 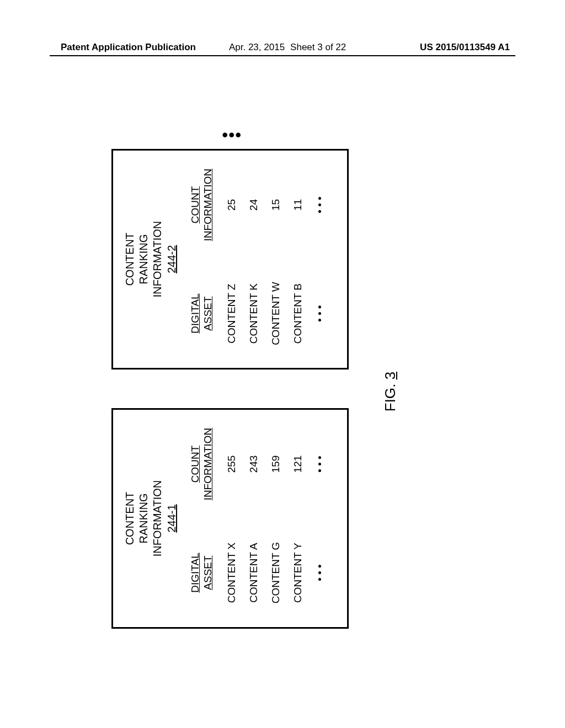 I want to click on table-row: CONTENT A 243, so click(x=254, y=518).